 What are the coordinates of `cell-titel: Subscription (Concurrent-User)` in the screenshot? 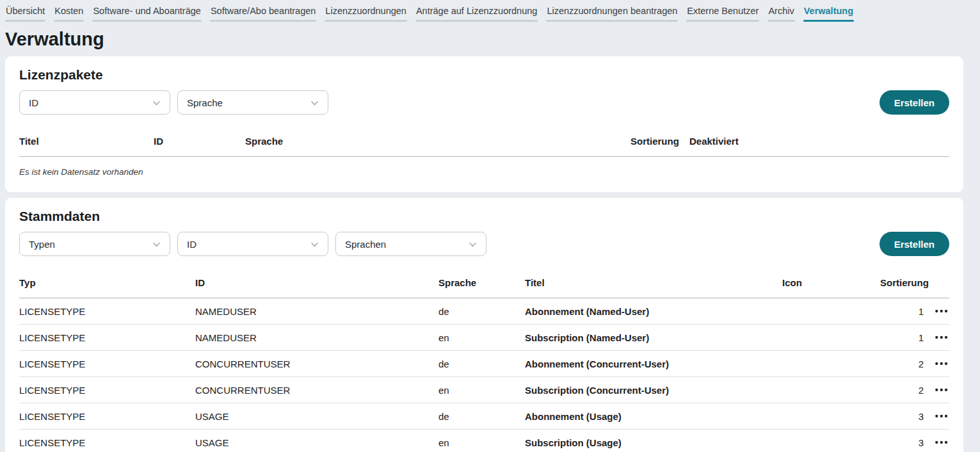 It's located at (654, 391).